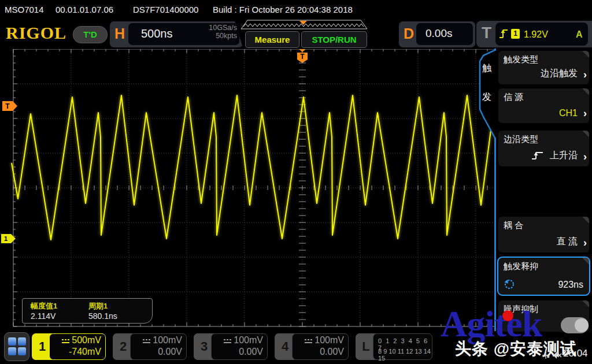 The width and height of the screenshot is (592, 364). What do you see at coordinates (10, 106) in the screenshot?
I see `trigger-level-marker: T` at bounding box center [10, 106].